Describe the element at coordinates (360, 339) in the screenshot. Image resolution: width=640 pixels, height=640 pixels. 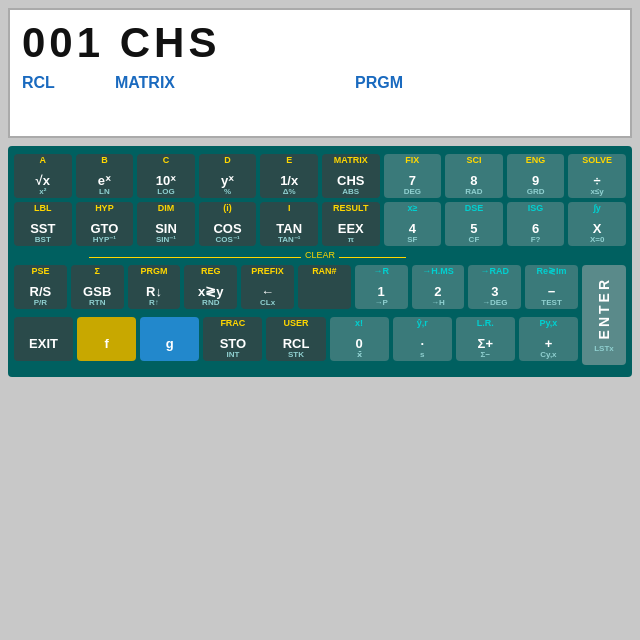
I see `zero-btn: x! 0 x̄` at that location.